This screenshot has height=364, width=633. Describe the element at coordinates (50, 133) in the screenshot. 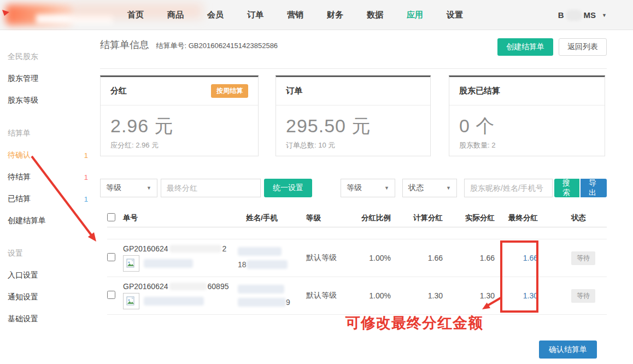

I see `sidebar-section-settlements: 结算单` at that location.